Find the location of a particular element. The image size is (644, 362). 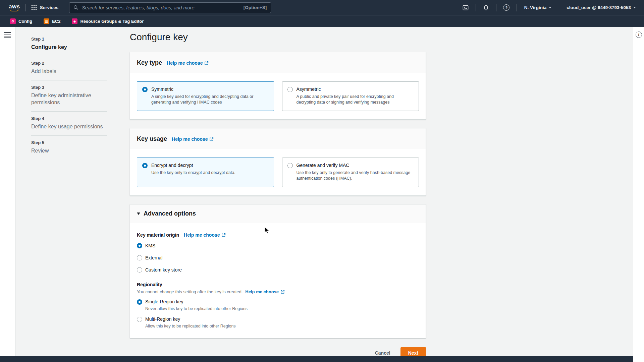

key-material-option-external: External is located at coordinates (278, 258).